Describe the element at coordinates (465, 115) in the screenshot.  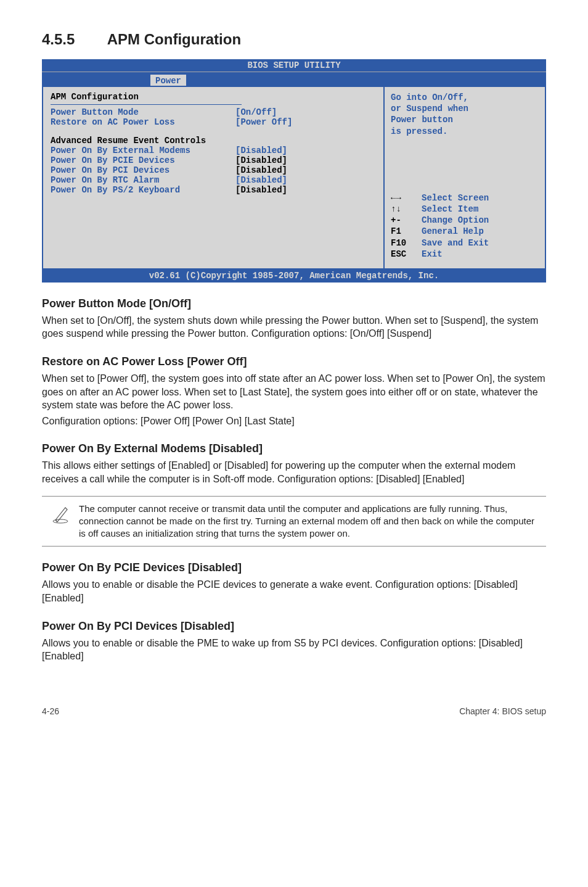
I see `bios-help-text: Go into On/Off, or Suspend when Power bu…` at that location.